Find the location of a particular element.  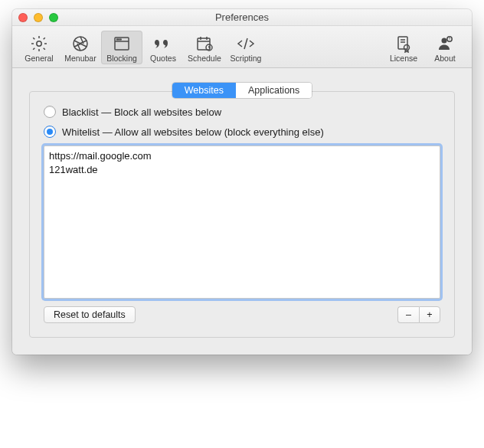

toolbar-label: About is located at coordinates (444, 58).